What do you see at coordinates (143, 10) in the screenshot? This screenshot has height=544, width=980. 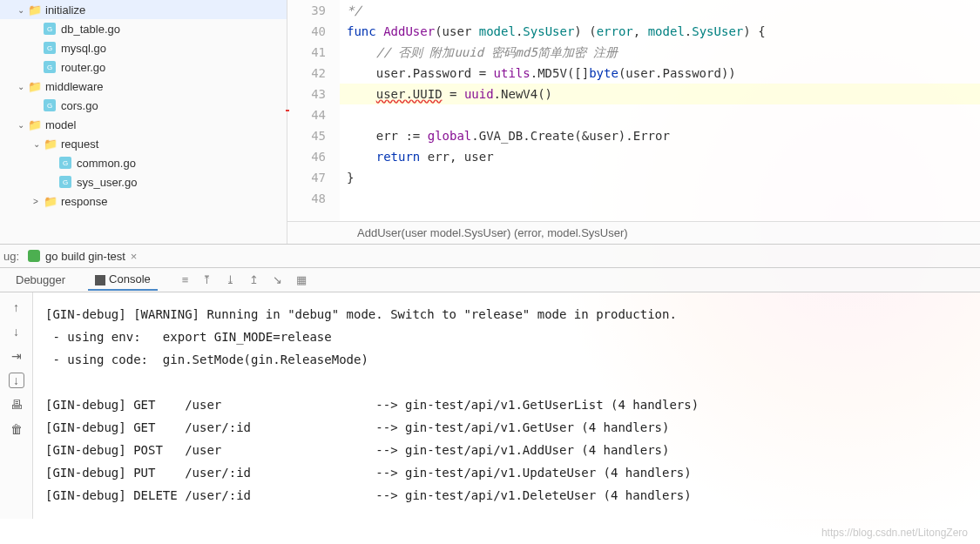 I see `folder-initialize: ⌄📁initialize` at bounding box center [143, 10].